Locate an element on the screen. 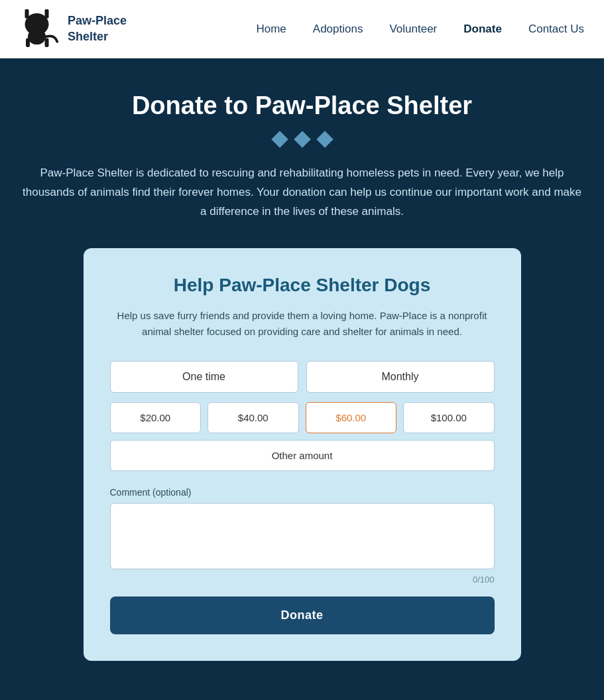  card-title: Help Paw-Place Shelter Dogs is located at coordinates (302, 285).